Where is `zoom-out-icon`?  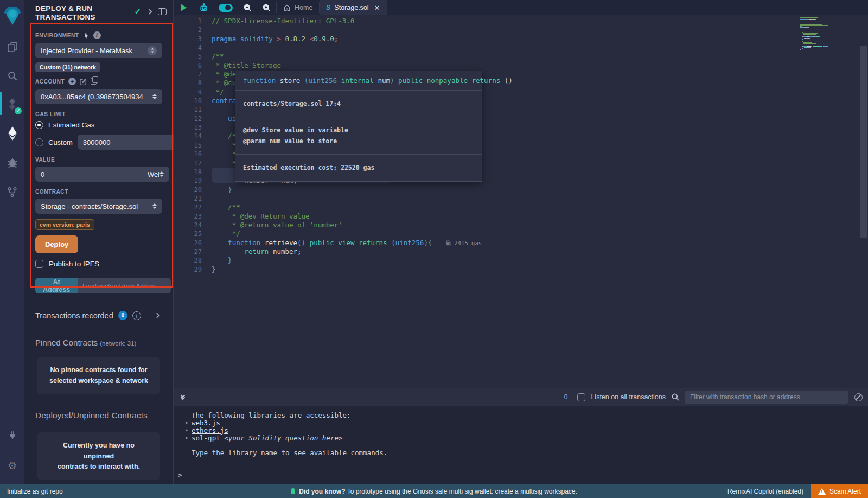
zoom-out-icon is located at coordinates (247, 8).